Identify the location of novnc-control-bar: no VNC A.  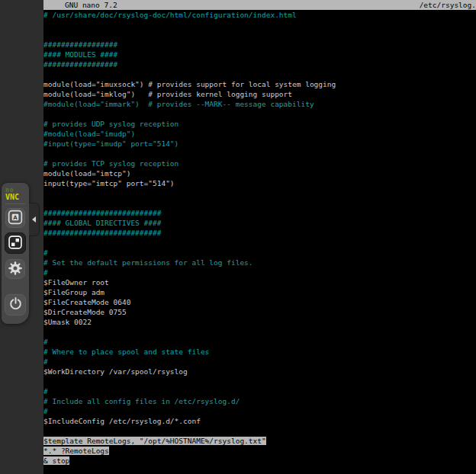
(15, 253).